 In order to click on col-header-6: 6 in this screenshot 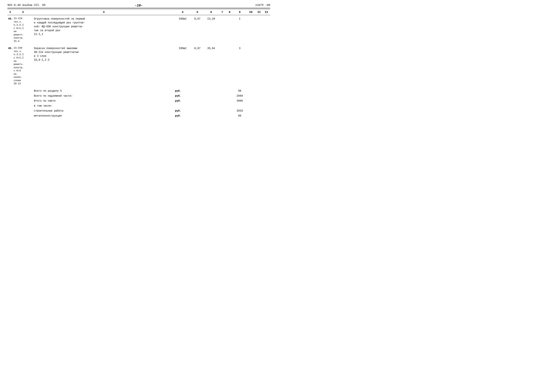, I will do `click(211, 12)`.